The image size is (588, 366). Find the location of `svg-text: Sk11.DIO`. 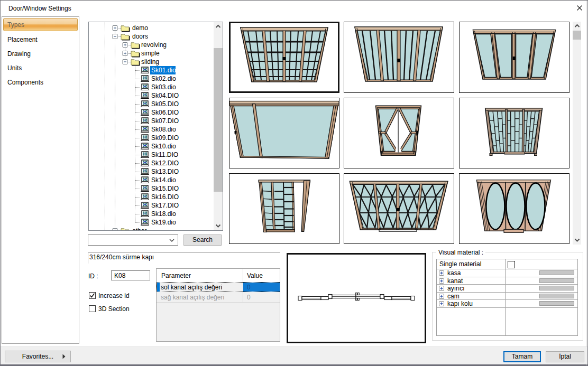

svg-text: Sk11.DIO is located at coordinates (165, 155).